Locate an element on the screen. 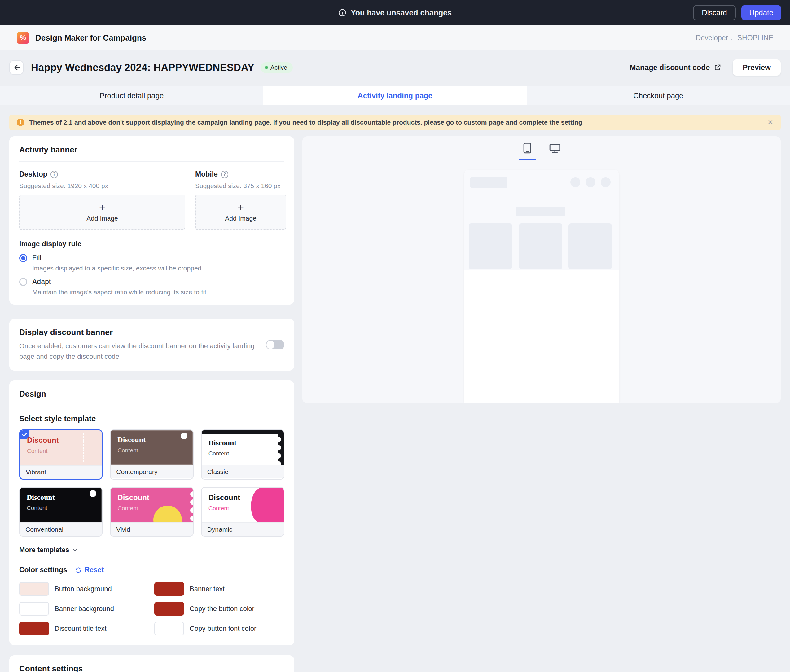  radio-adapt-label: Adapt is located at coordinates (42, 282).